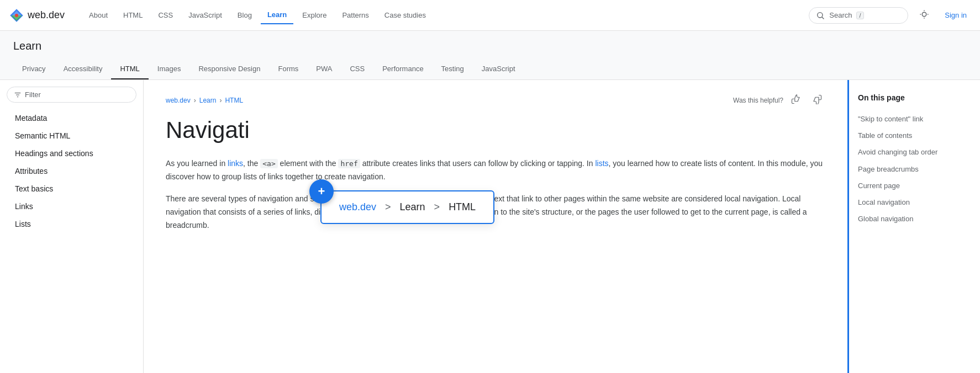 Image resolution: width=980 pixels, height=373 pixels. I want to click on thumbs-up-button, so click(796, 100).